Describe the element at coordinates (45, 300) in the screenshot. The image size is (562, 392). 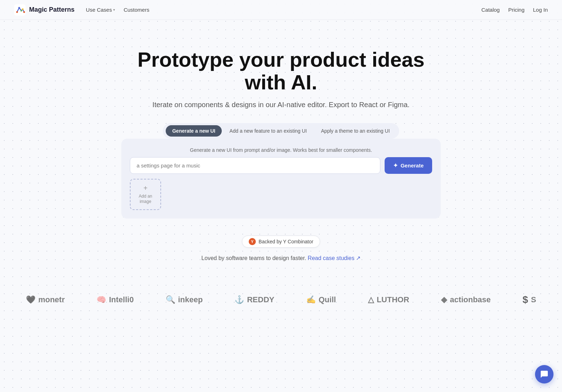
I see `logo-monetr: 🖤 monetr` at that location.